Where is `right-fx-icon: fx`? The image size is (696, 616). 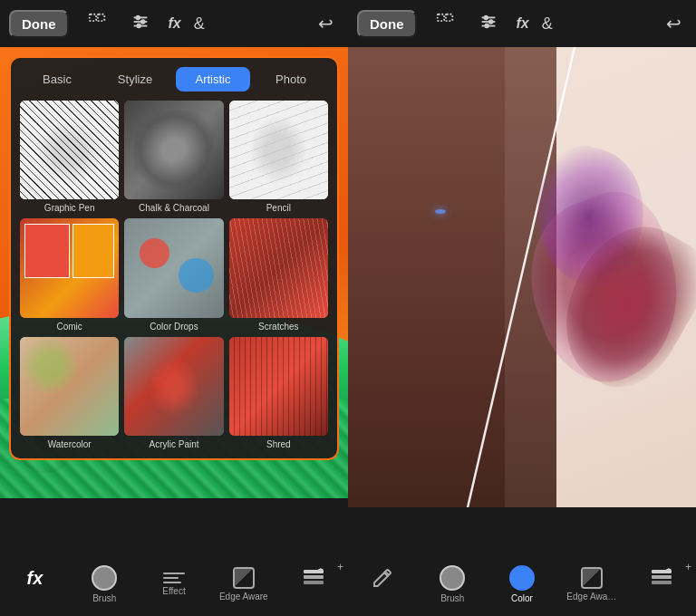 right-fx-icon: fx is located at coordinates (523, 24).